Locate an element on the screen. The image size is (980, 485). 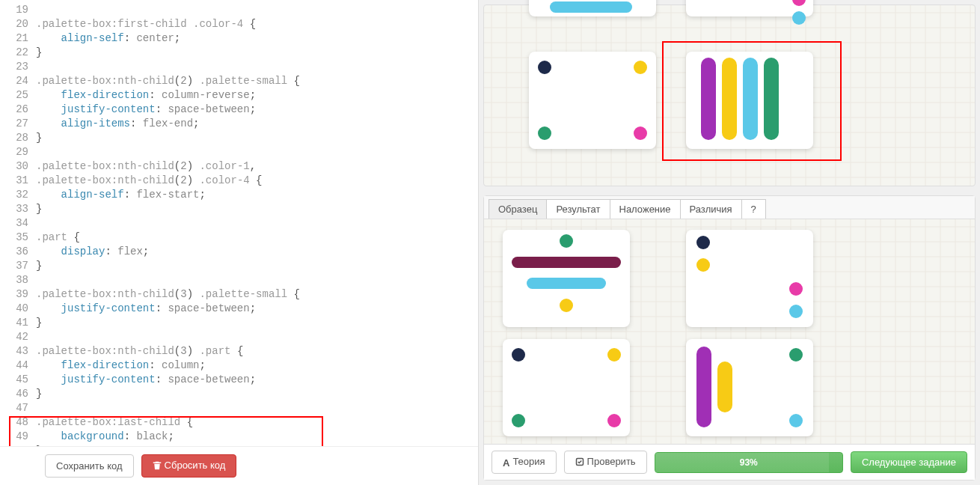
save-code-button: Сохранить код is located at coordinates (90, 466).